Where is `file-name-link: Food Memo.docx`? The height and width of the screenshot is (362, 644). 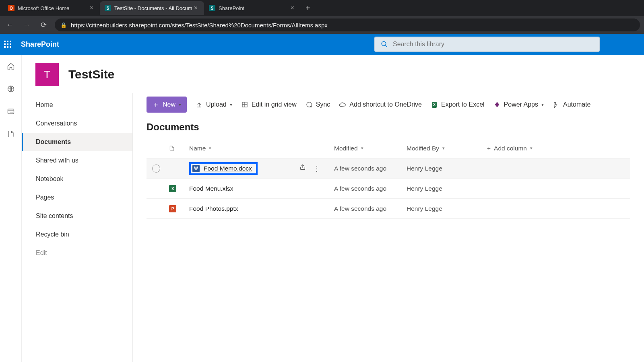
file-name-link: Food Memo.docx is located at coordinates (228, 169).